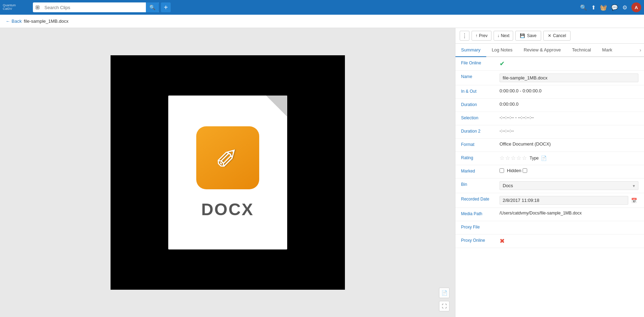  What do you see at coordinates (480, 227) in the screenshot?
I see `proxy-file-label: Proxy File` at bounding box center [480, 227].